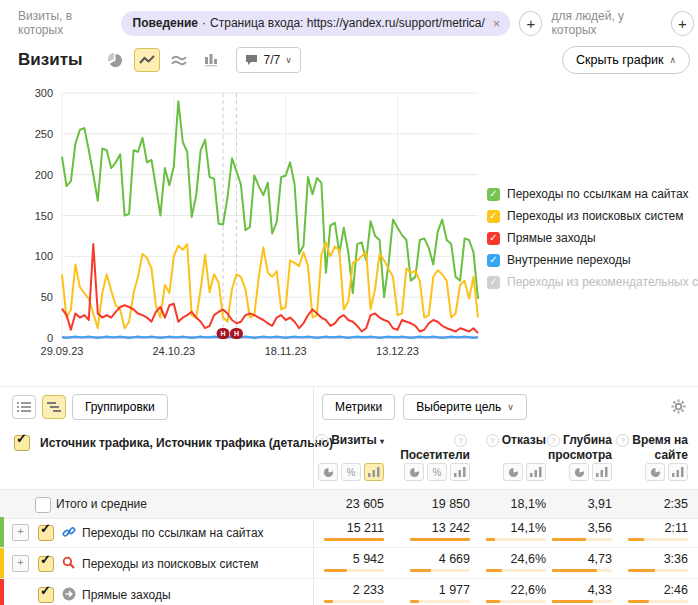  Describe the element at coordinates (682, 24) in the screenshot. I see `add-user-condition-button: +` at that location.